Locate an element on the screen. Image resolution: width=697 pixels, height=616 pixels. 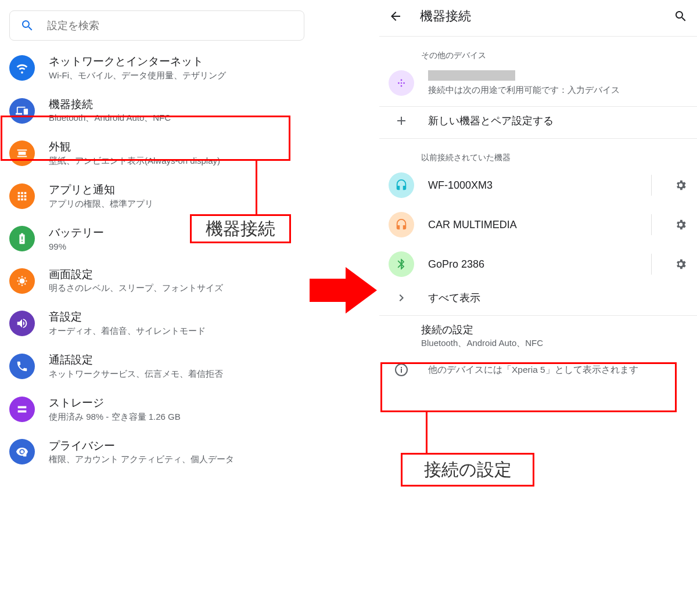
pair-new-label: 新しい機器とペア設定する is located at coordinates (558, 121).